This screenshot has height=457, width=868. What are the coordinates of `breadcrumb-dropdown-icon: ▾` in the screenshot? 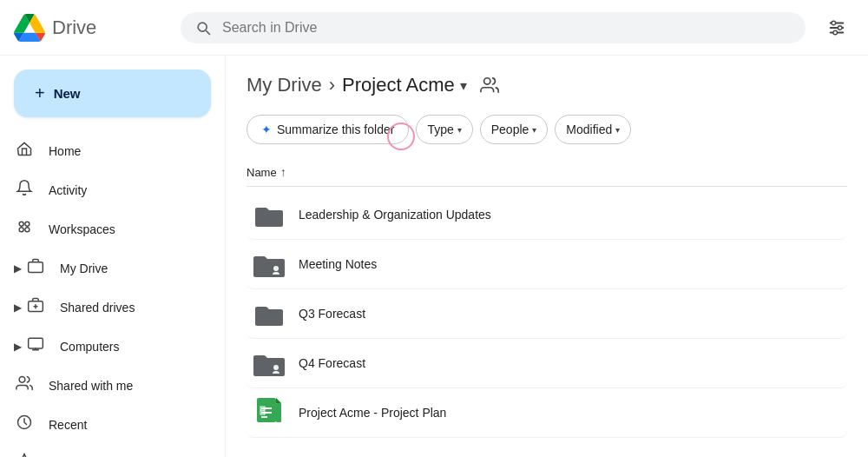 It's located at (464, 85).